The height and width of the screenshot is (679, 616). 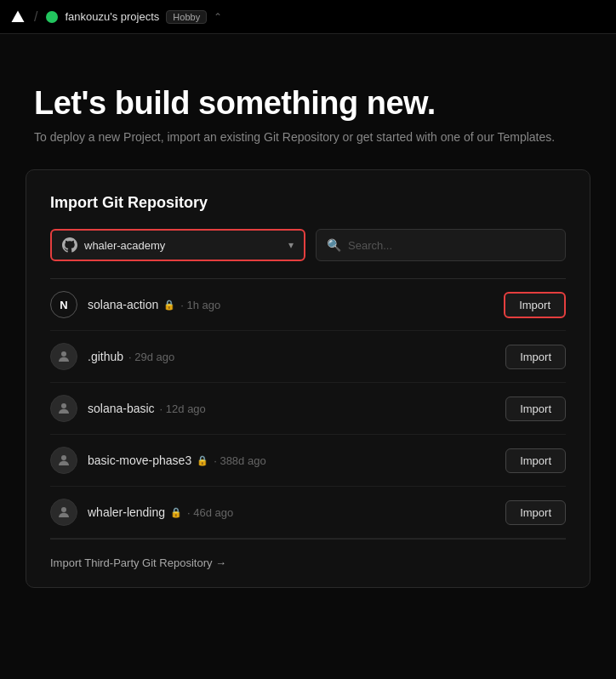 What do you see at coordinates (52, 17) in the screenshot?
I see `project-dot` at bounding box center [52, 17].